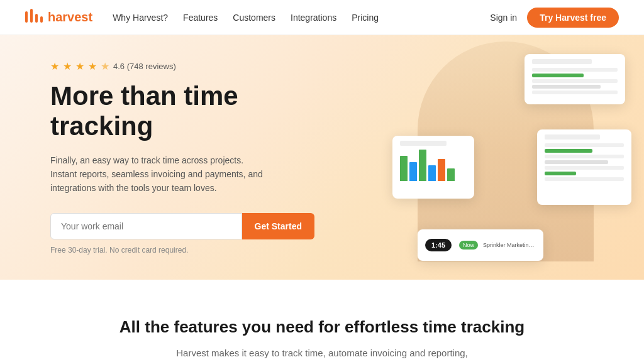  I want to click on mockup-timer-card: 1:45 Now Sprinkler Marketing…, so click(480, 245).